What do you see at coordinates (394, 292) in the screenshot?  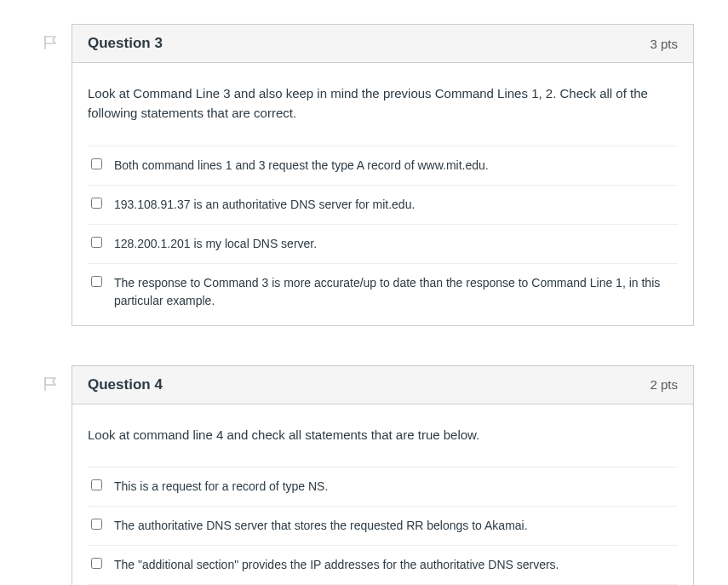 I see `option-label: The response to Command 3 is more accura…` at bounding box center [394, 292].